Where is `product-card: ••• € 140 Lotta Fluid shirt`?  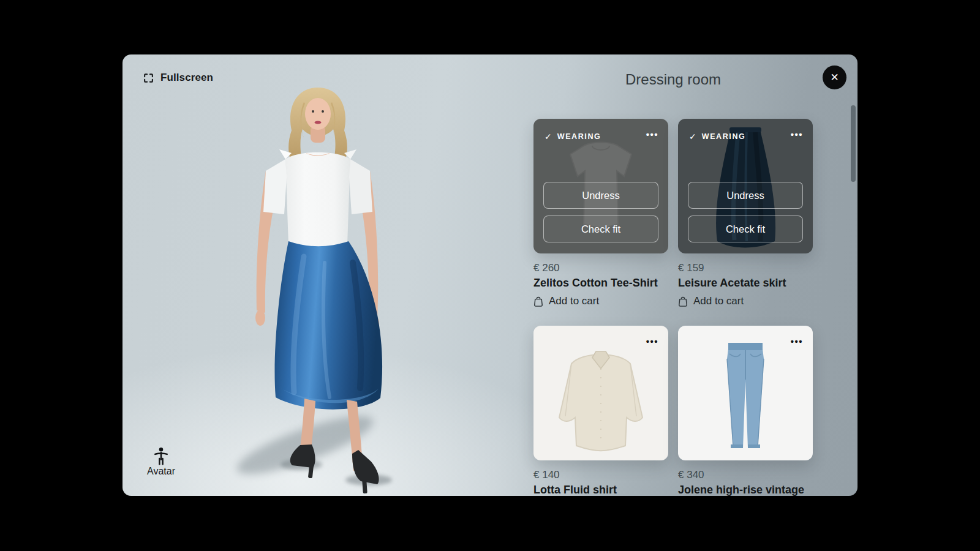
product-card: ••• € 140 Lotta Fluid shirt is located at coordinates (601, 411).